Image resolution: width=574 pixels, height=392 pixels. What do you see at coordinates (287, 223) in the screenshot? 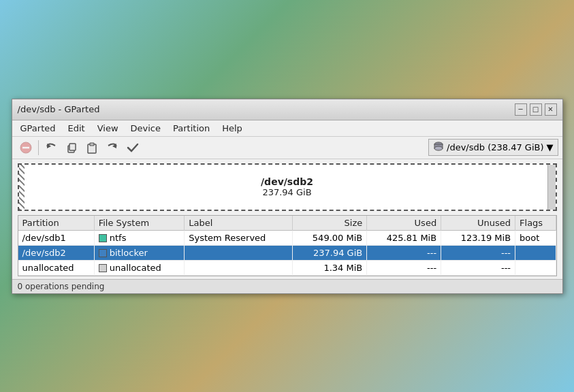
I see `table-header-row: Partition File System Label Size Used Un…` at bounding box center [287, 223].